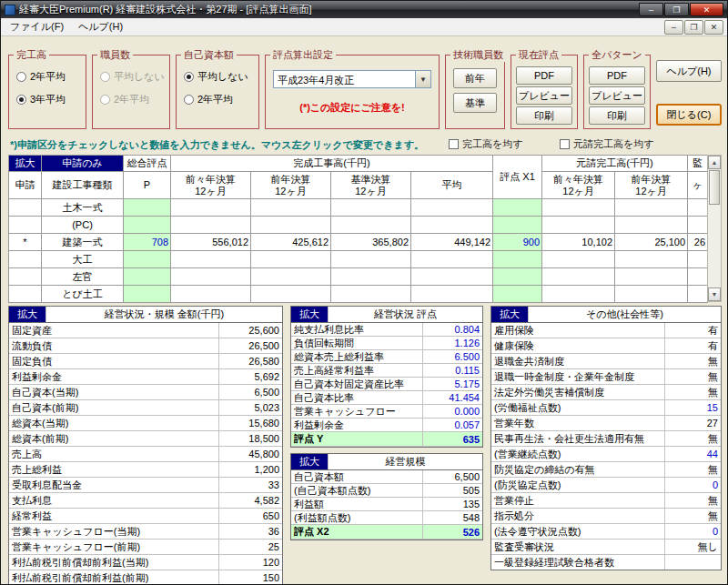  Describe the element at coordinates (475, 103) in the screenshot. I see `engineer-basis-button: 基準` at that location.